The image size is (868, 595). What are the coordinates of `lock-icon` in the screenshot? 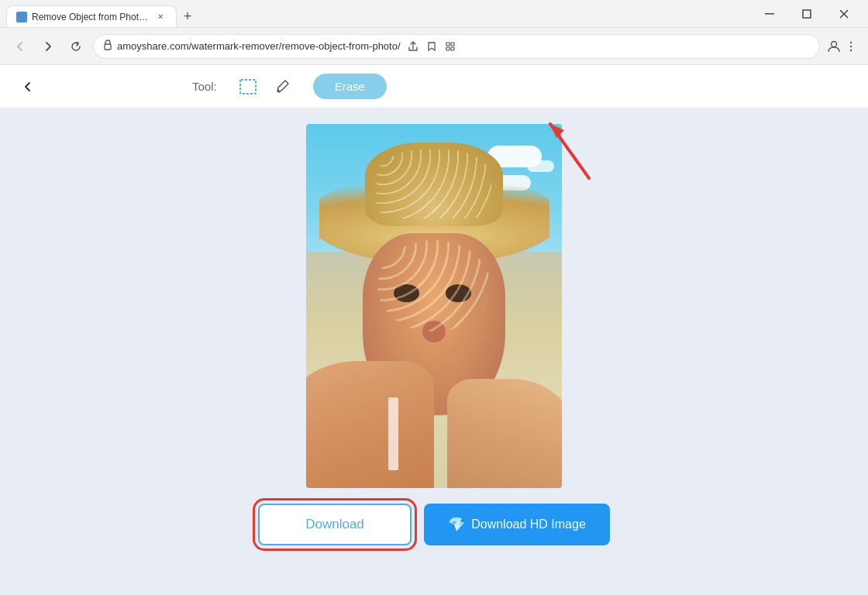 It's located at (108, 46).